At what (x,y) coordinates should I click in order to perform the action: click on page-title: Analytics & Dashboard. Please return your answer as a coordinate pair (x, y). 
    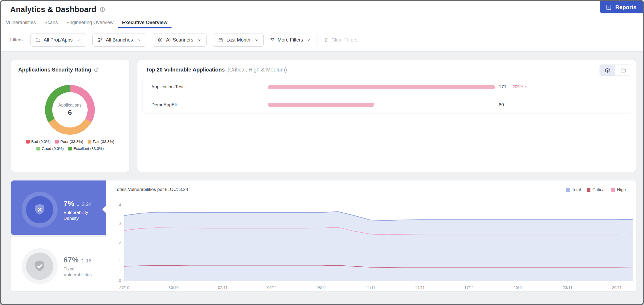
    Looking at the image, I should click on (53, 10).